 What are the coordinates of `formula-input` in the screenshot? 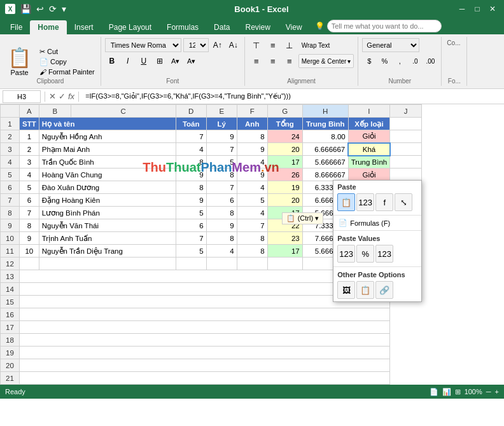 It's located at (292, 97).